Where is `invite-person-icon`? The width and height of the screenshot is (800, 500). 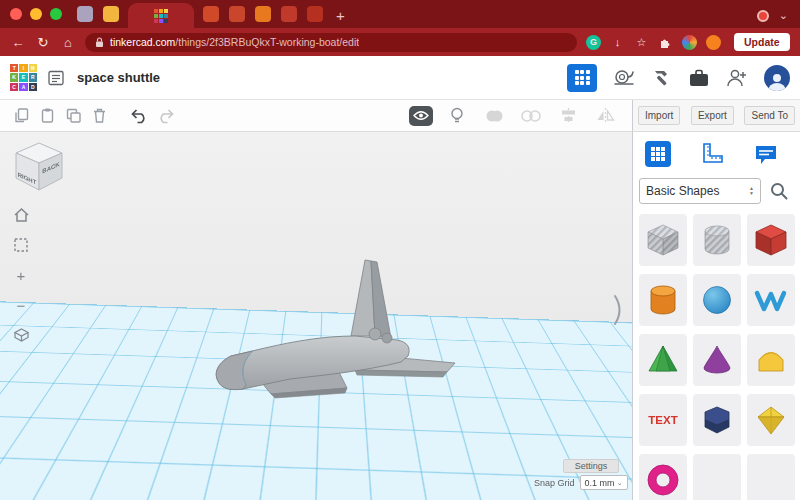
invite-person-icon is located at coordinates (737, 78).